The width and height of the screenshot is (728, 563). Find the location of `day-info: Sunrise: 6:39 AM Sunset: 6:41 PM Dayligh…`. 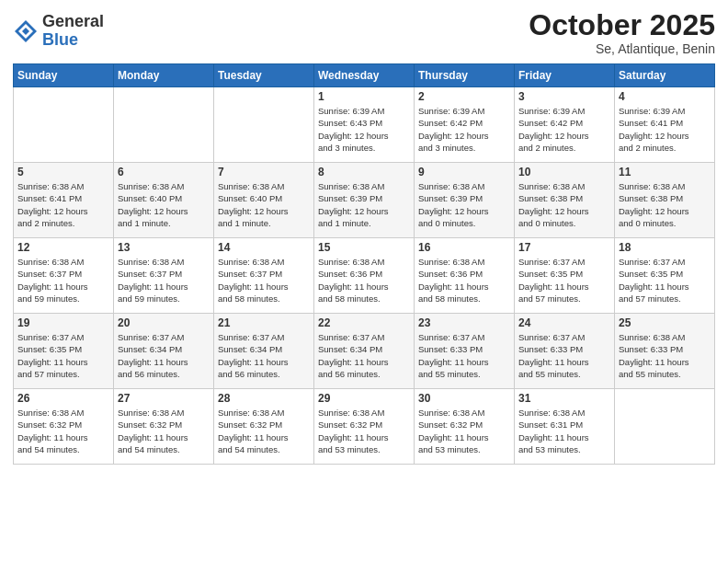

day-info: Sunrise: 6:39 AM Sunset: 6:41 PM Dayligh… is located at coordinates (665, 129).